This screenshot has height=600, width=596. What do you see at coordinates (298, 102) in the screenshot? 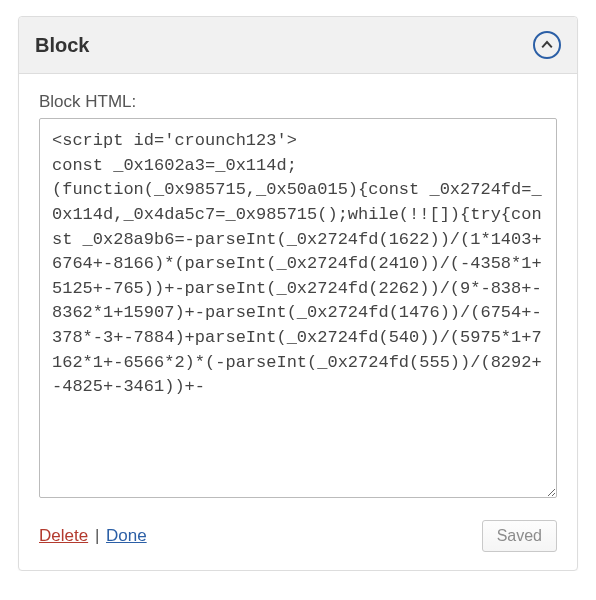
I see `field-label: Block HTML:` at bounding box center [298, 102].